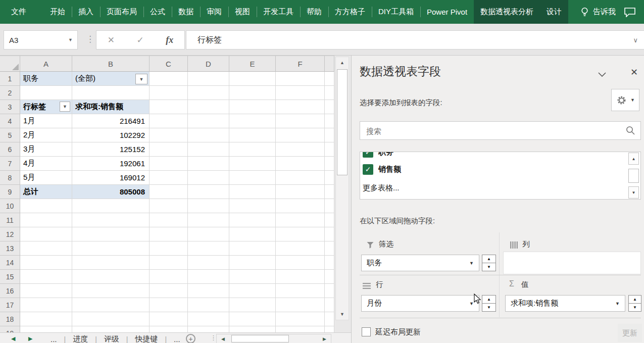  I want to click on row-header-3: 3, so click(10, 107).